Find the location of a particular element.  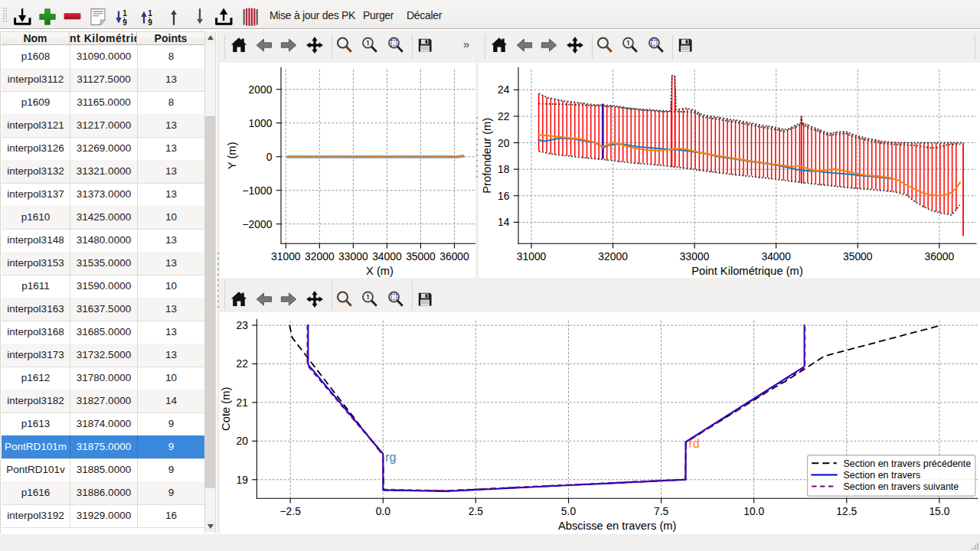

svg-text: Point Kilométrique (m) is located at coordinates (747, 271).